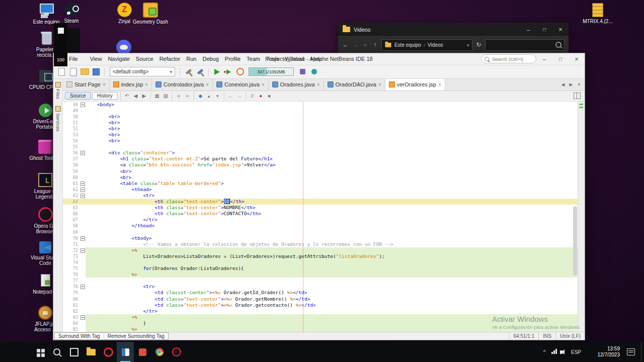  I want to click on forward-button, so click(355, 45).